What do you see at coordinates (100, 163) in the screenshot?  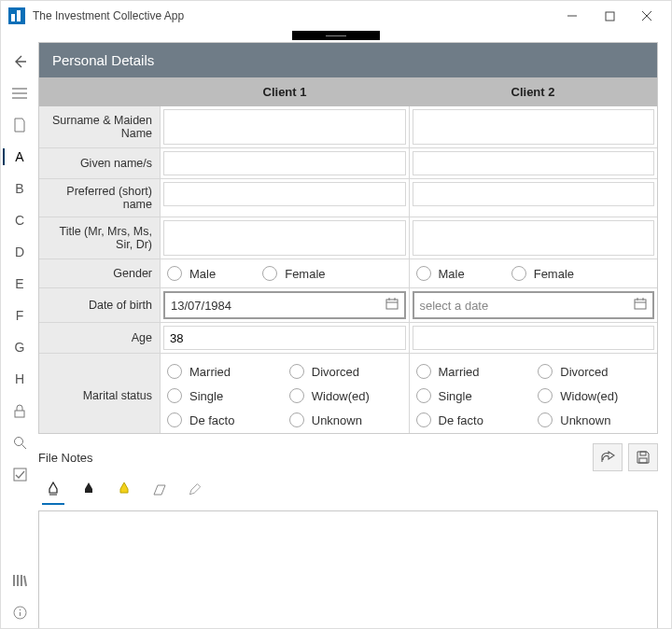 I see `label-given: Given name/s` at bounding box center [100, 163].